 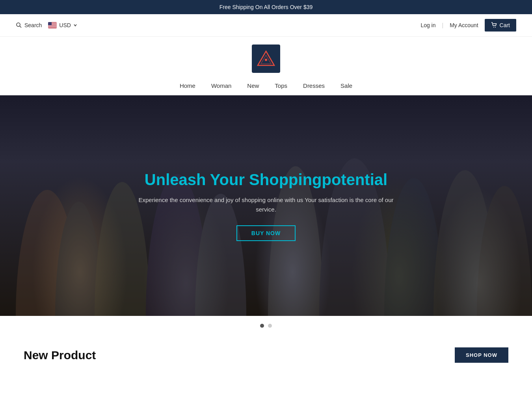 I want to click on header-right: Log in | My Account Cart, so click(x=468, y=25).